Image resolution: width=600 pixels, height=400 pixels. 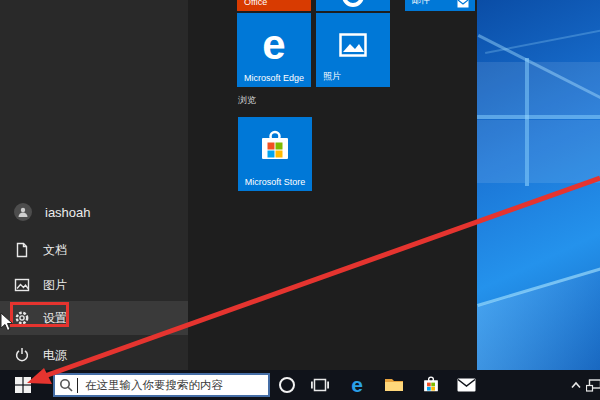 What do you see at coordinates (592, 385) in the screenshot?
I see `network-status-button` at bounding box center [592, 385].